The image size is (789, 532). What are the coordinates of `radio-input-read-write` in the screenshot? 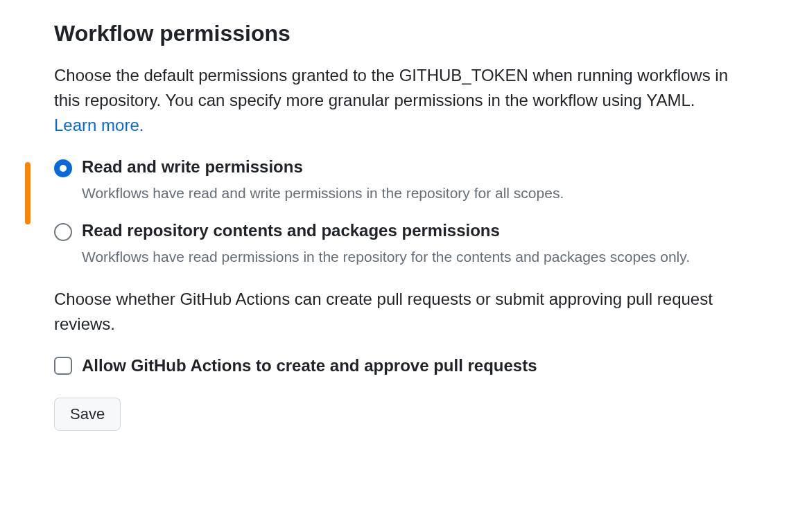 It's located at (63, 168).